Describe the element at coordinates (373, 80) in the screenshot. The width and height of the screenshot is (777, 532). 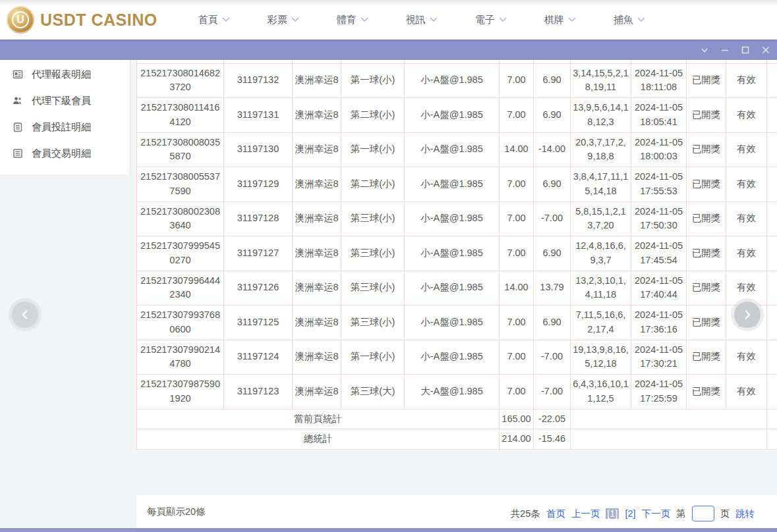
I see `cell-play: 第一球(小)` at that location.